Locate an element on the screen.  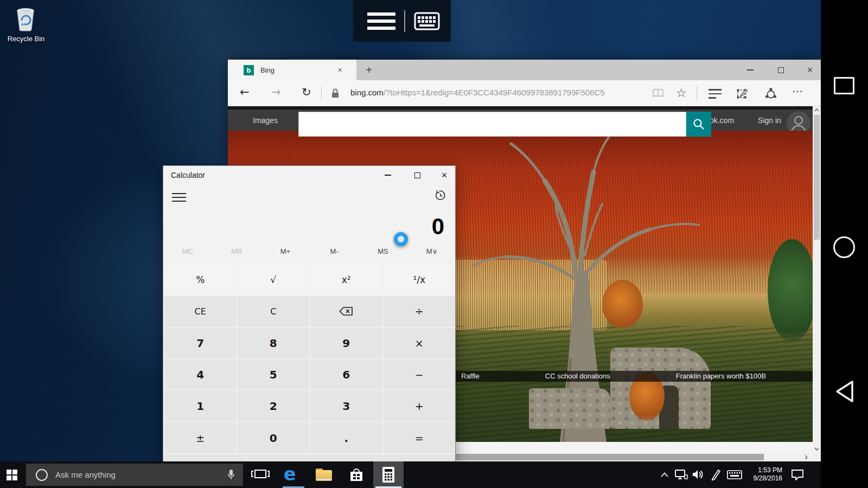
reading-view-icon is located at coordinates (658, 93).